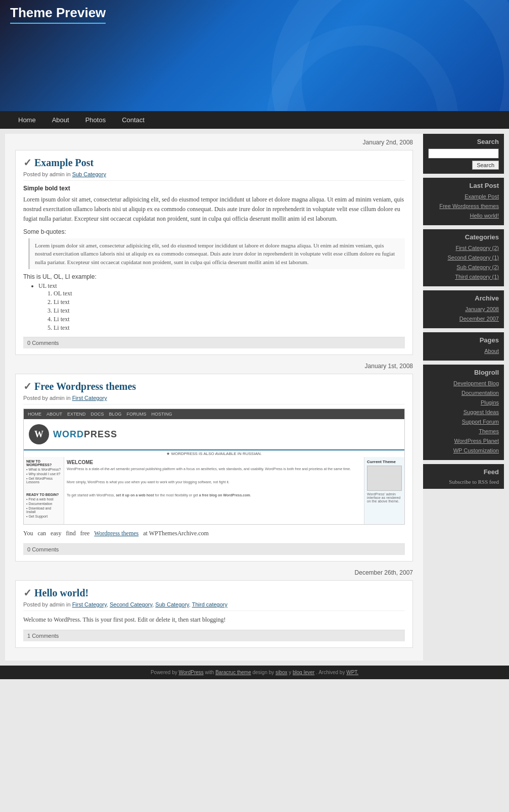  What do you see at coordinates (214, 142) in the screenshot?
I see `post-date-1: January 2nd, 2008` at bounding box center [214, 142].